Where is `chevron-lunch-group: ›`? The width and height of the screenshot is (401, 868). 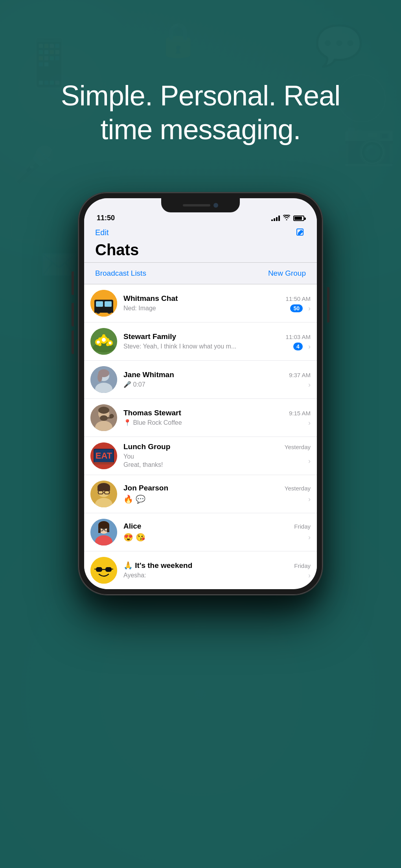
chevron-lunch-group: › is located at coordinates (309, 461).